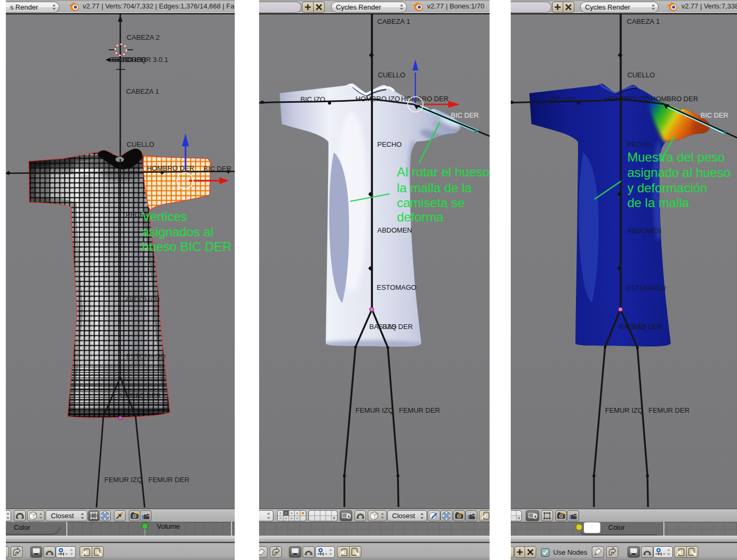 The width and height of the screenshot is (737, 560). What do you see at coordinates (431, 202) in the screenshot?
I see `svg-text: camiseta se` at bounding box center [431, 202].